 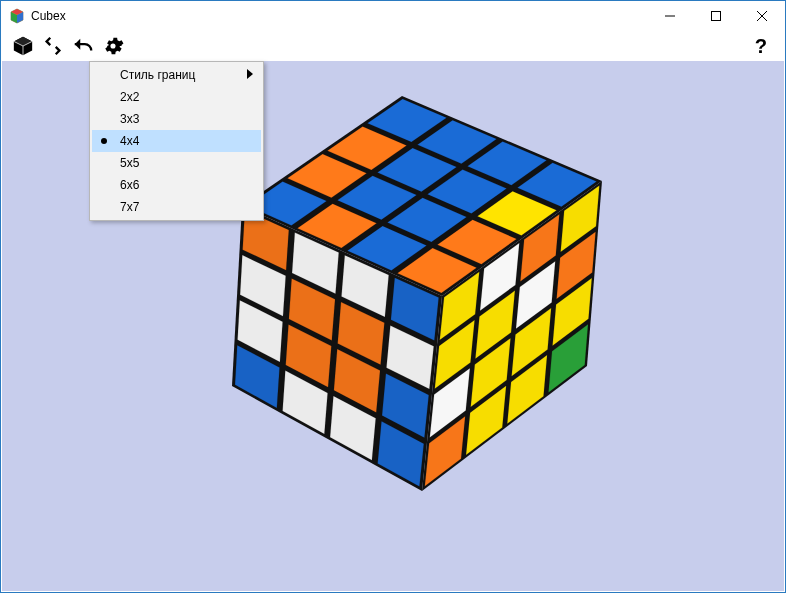 I want to click on menu-item-3x3: 3x3, so click(x=176, y=119).